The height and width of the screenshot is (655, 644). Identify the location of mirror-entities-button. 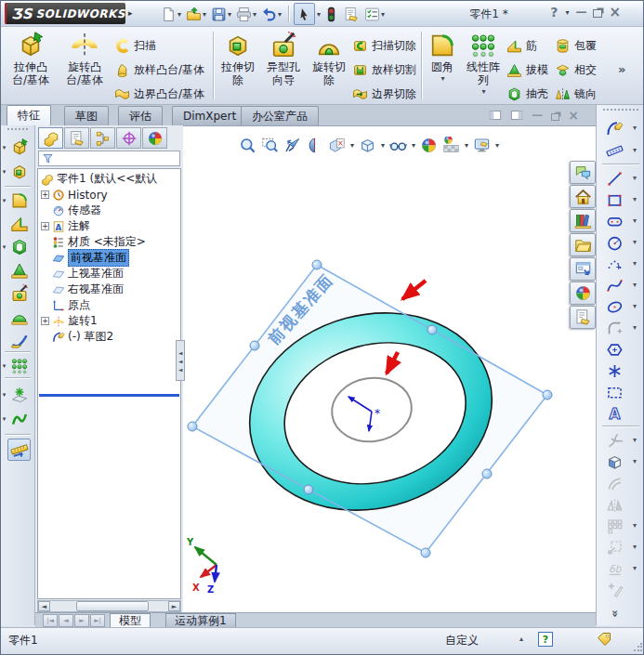
(615, 504).